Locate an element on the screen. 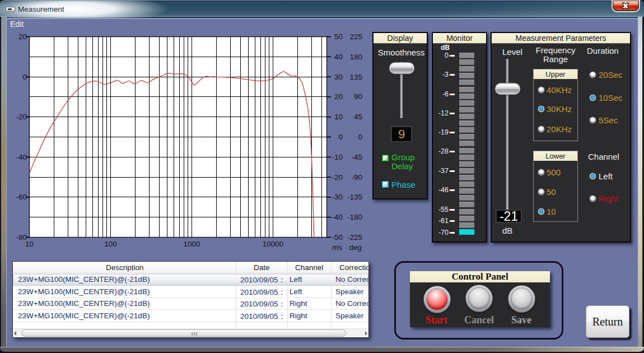  svg-text: 50 is located at coordinates (338, 37).